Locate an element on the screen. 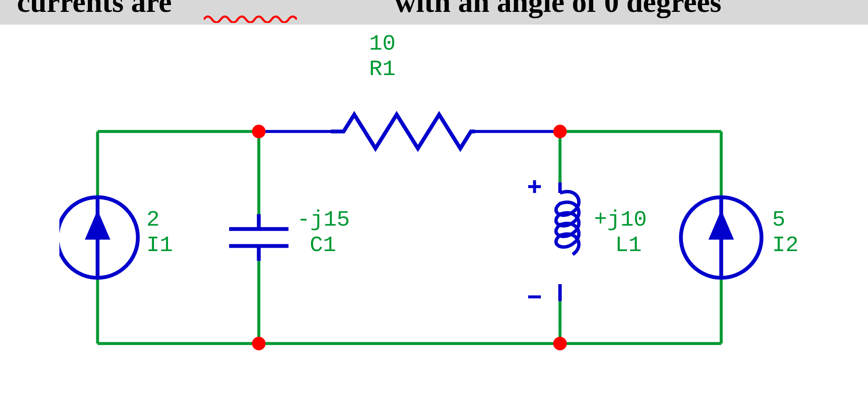  current-source-i2-icon is located at coordinates (721, 238).